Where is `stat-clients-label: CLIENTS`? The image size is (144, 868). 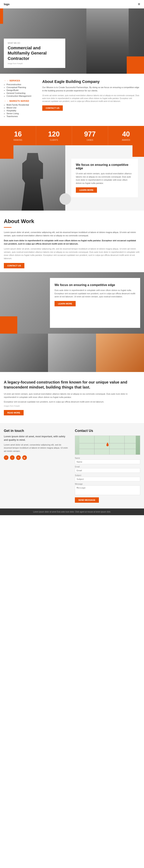
stat-clients-label: CLIENTS is located at coordinates (54, 140).